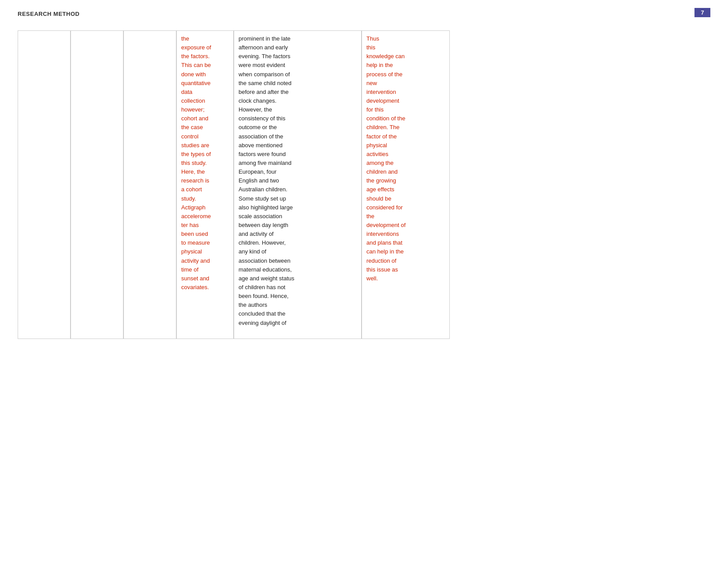  What do you see at coordinates (205, 119) in the screenshot?
I see `red-text-line: cohort and` at bounding box center [205, 119].